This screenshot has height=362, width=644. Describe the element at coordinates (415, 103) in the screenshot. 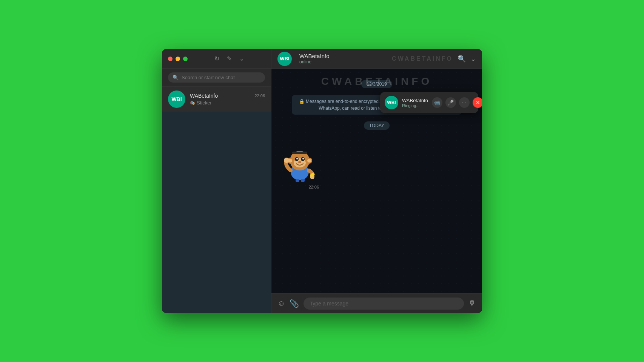

I see `call-info: WABetaInfo Ringing...` at that location.